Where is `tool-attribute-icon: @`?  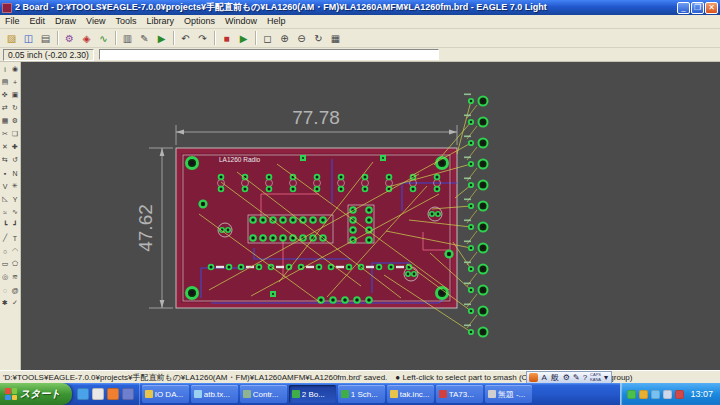
tool-attribute-icon: @ is located at coordinates (15, 290).